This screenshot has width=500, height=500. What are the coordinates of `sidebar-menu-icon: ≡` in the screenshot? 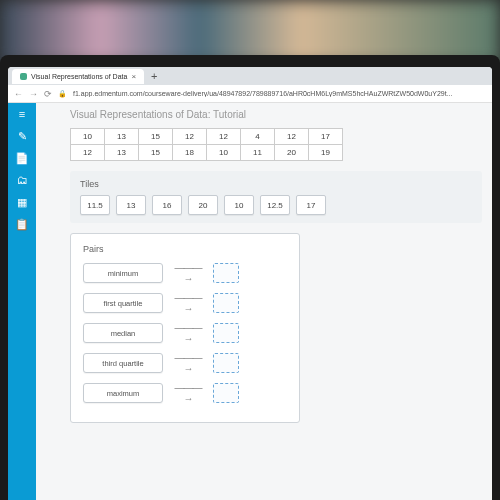 It's located at (22, 114).